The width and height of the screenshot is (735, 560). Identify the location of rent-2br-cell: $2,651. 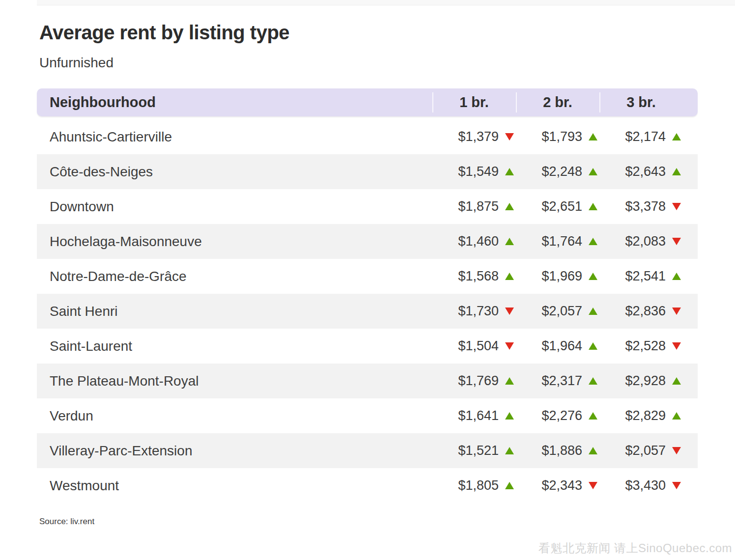
(558, 206).